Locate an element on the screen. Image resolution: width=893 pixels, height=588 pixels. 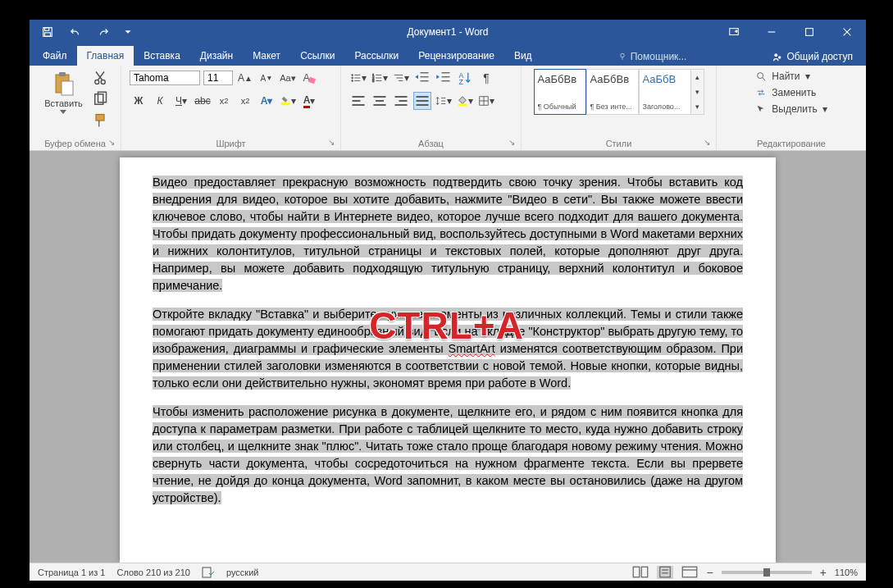
zoom-slider is located at coordinates (767, 572).